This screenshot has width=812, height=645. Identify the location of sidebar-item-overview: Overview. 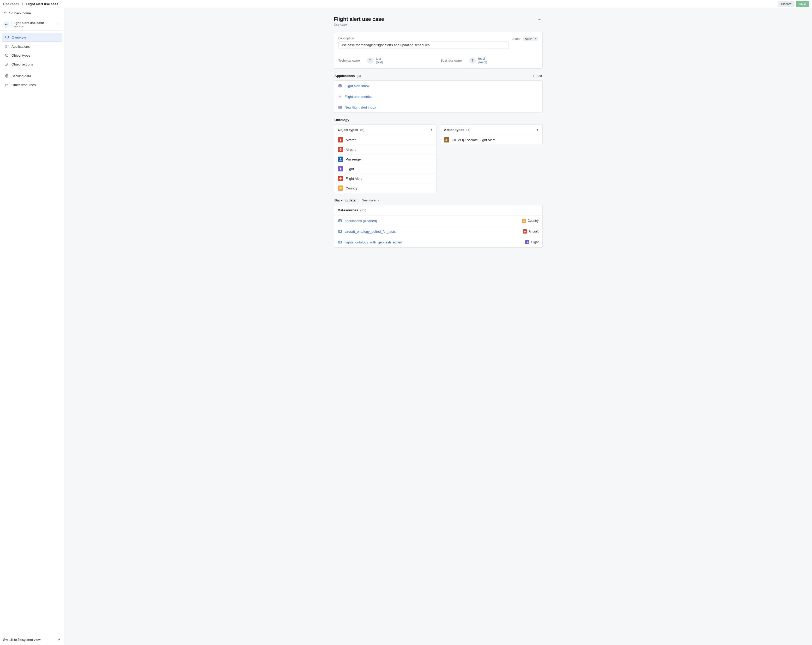
(32, 37).